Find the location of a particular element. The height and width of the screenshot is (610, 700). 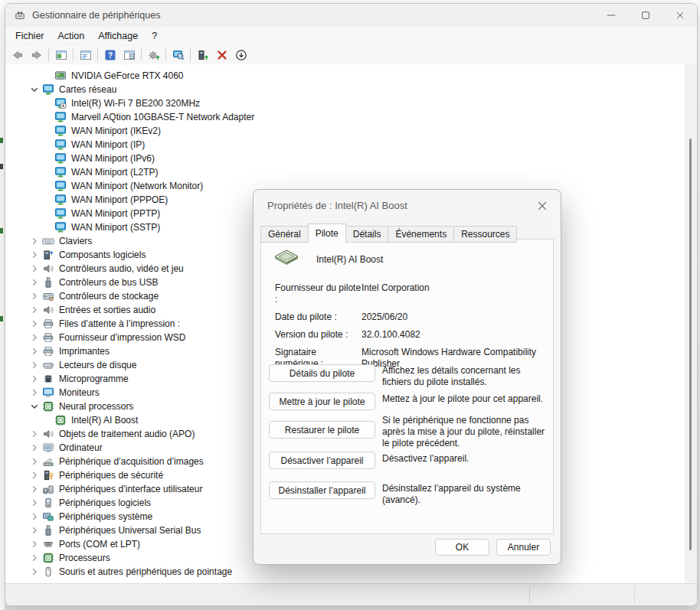

system-device-icon is located at coordinates (48, 517).